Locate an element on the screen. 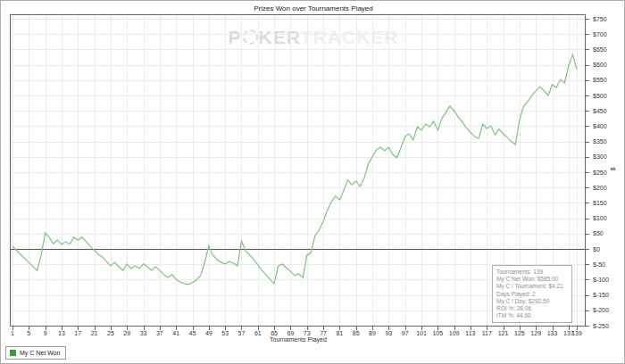 The image size is (625, 364). y-tick-label: $-100 is located at coordinates (601, 280).